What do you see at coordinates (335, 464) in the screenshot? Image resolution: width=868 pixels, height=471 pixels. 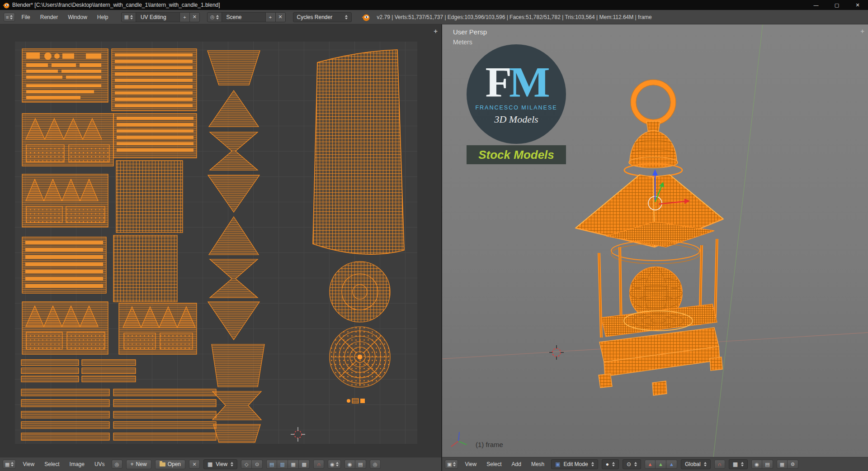 I see `proportional-edit-button: ◉` at bounding box center [335, 464].